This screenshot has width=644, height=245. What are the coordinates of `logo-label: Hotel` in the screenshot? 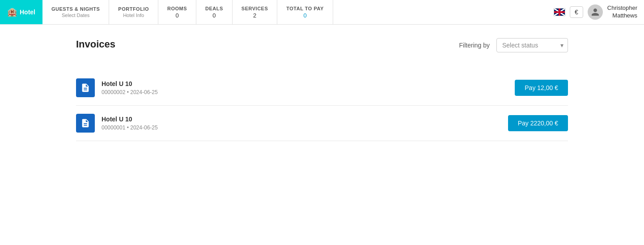 It's located at (28, 12).